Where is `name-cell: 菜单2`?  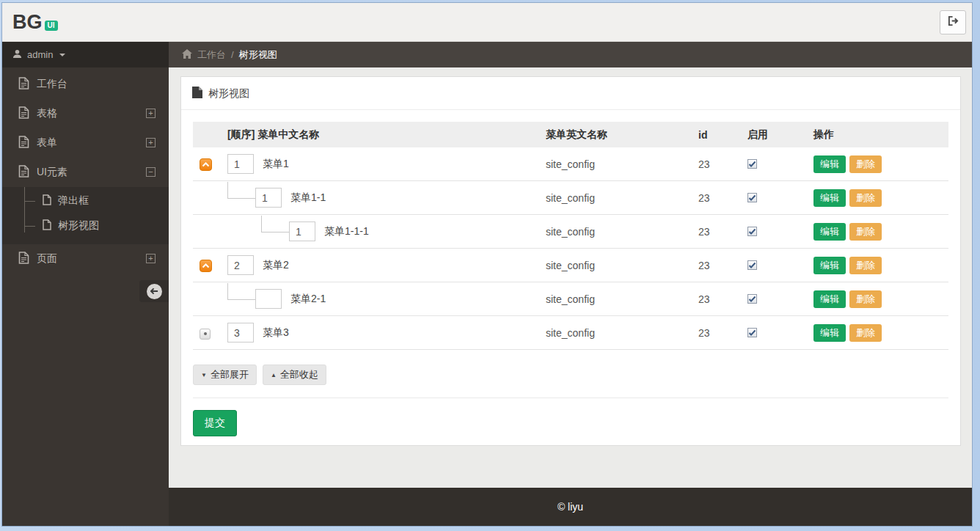 name-cell: 菜单2 is located at coordinates (387, 266).